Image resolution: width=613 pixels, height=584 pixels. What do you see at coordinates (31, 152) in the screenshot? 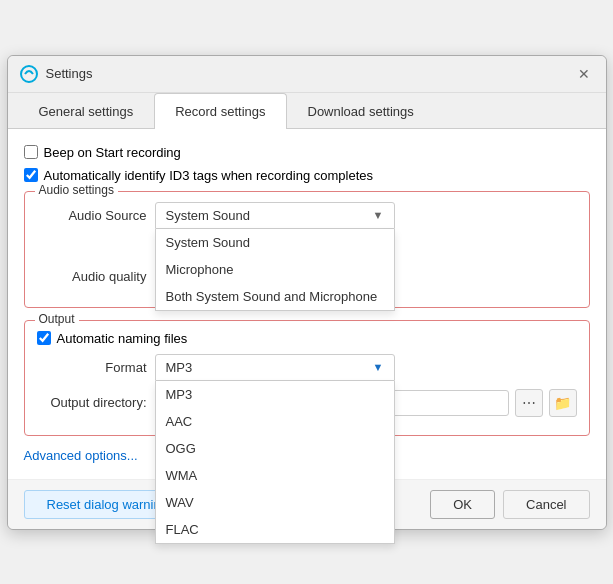
I see `beep-checkbox` at bounding box center [31, 152].